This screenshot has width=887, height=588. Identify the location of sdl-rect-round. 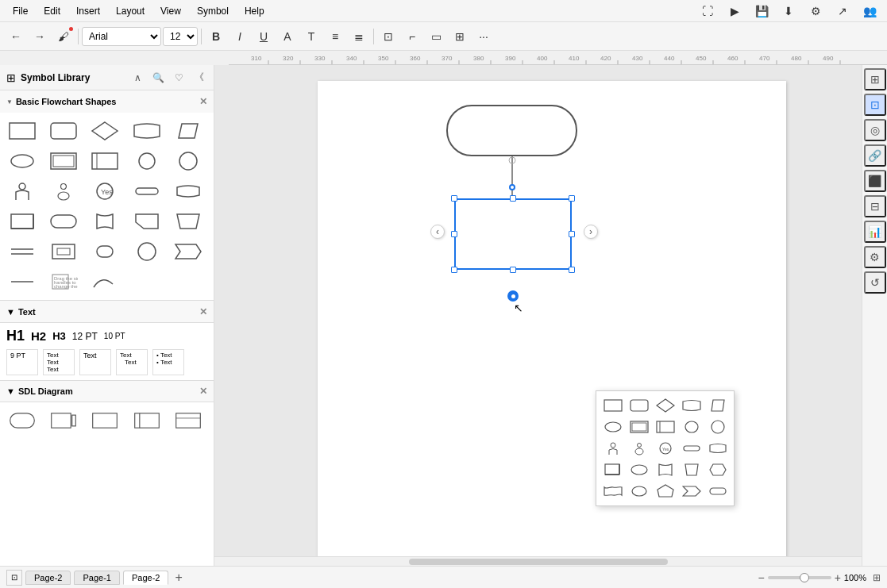
(64, 421).